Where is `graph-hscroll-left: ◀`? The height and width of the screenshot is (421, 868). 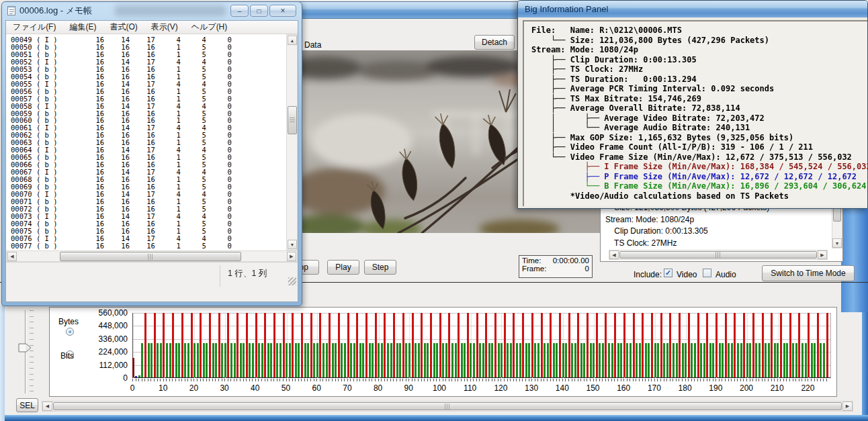
graph-hscroll-left: ◀ is located at coordinates (47, 406).